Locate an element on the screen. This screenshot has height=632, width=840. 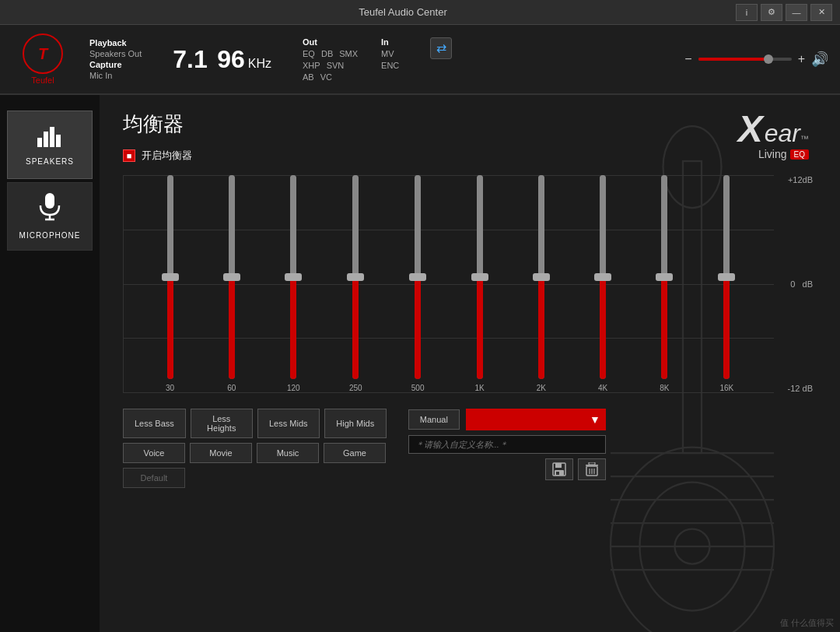
preset-voice: Voice is located at coordinates (154, 453).